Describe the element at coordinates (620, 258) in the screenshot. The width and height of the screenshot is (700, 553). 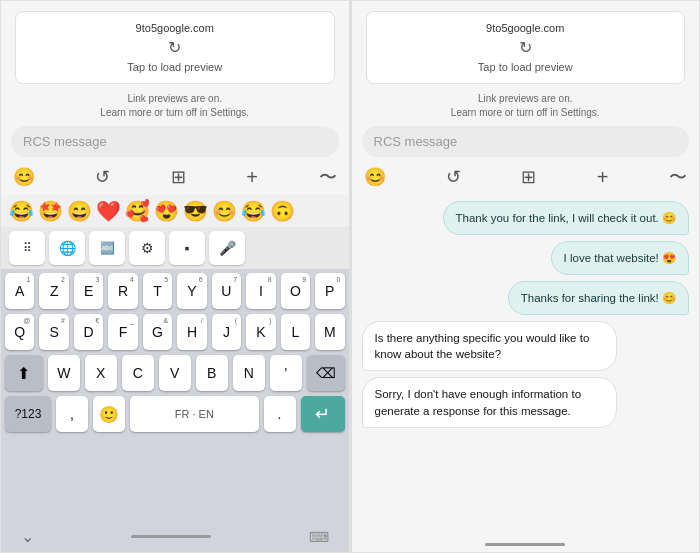
I see `msg-2: I love that website! 😍` at that location.